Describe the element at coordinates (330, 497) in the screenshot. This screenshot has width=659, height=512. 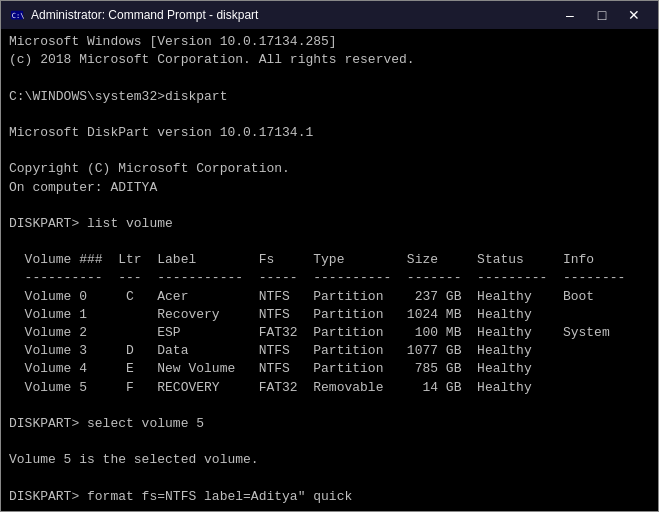
I see `console-line: DISKPART> format fs=NTFS label=Aditya" q…` at that location.